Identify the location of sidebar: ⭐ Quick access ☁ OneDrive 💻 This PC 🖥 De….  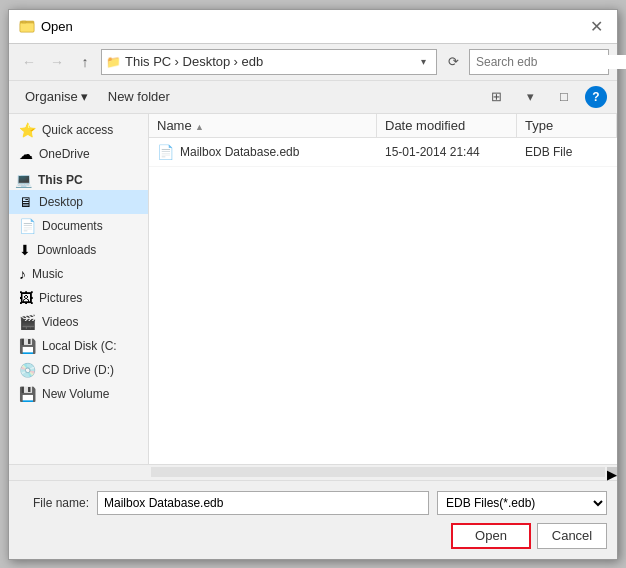
(79, 289).